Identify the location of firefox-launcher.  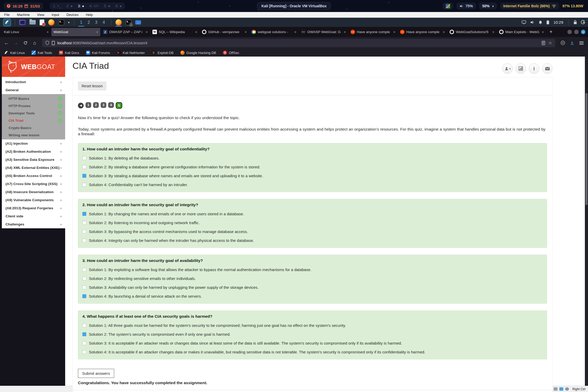
(51, 22).